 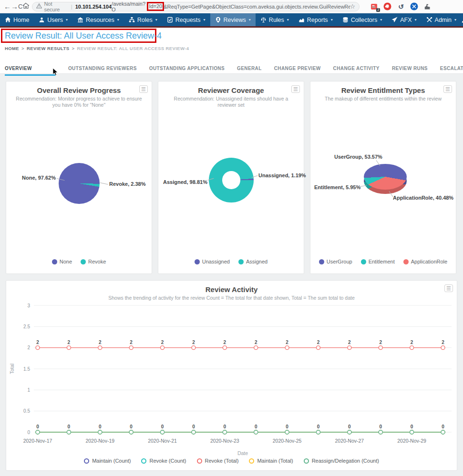 What do you see at coordinates (414, 7) in the screenshot?
I see `blue-extension-icon` at bounding box center [414, 7].